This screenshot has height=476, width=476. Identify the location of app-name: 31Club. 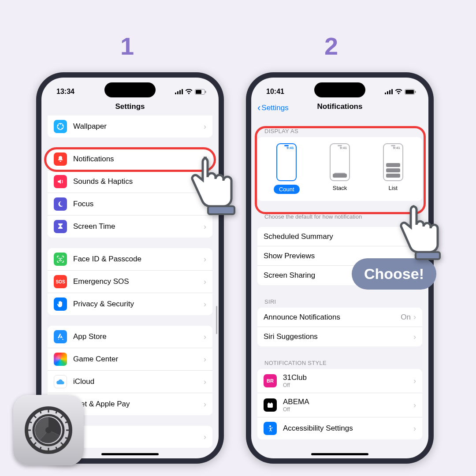
(348, 378).